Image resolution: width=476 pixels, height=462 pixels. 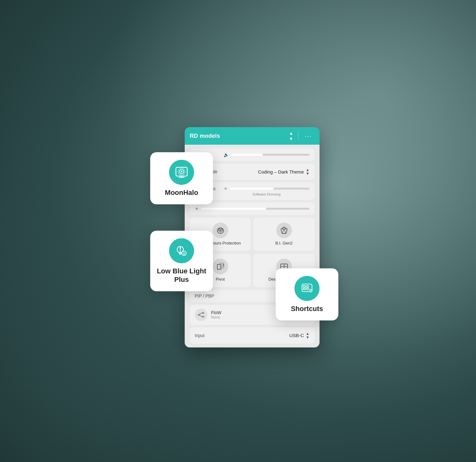 What do you see at coordinates (308, 172) in the screenshot?
I see `color-mode-chevrons: ▲ ▼` at bounding box center [308, 172].